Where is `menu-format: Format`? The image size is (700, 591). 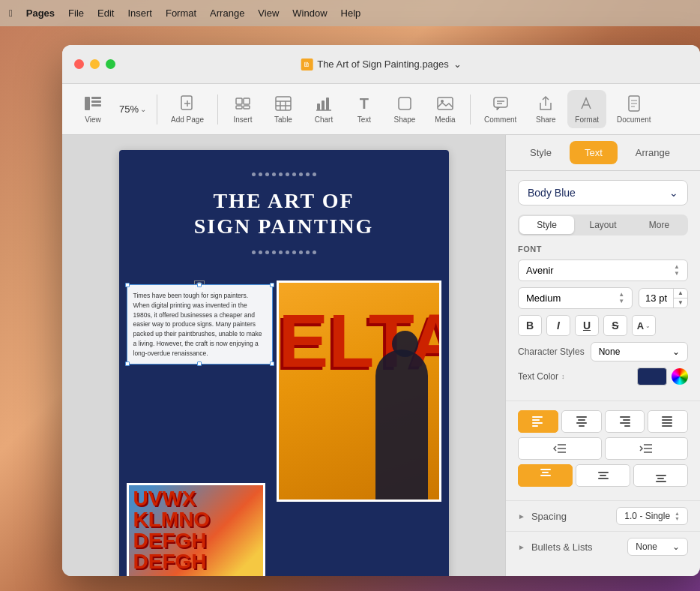 menu-format: Format is located at coordinates (181, 14).